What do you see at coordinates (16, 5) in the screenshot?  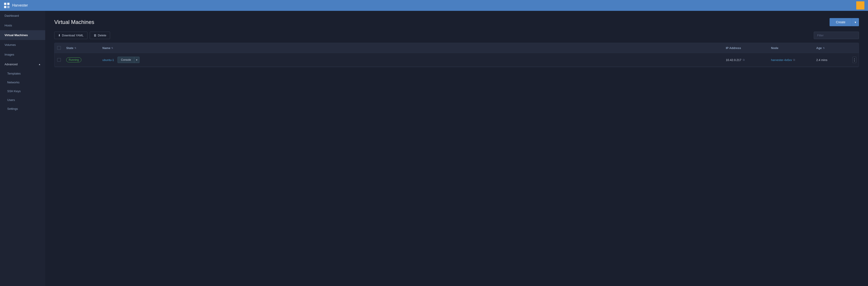 I see `header-brand: Harvester` at bounding box center [16, 5].